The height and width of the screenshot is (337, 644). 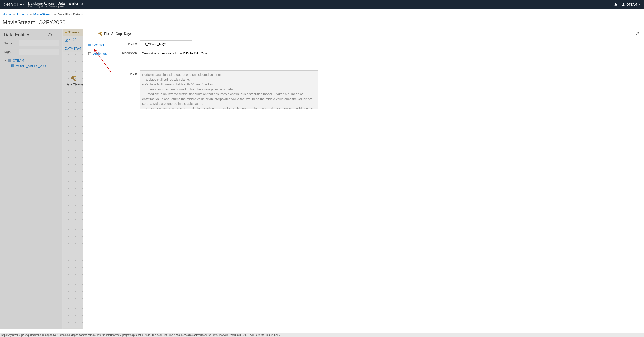 I want to click on canvas-tab: DATA TRAN, so click(x=73, y=49).